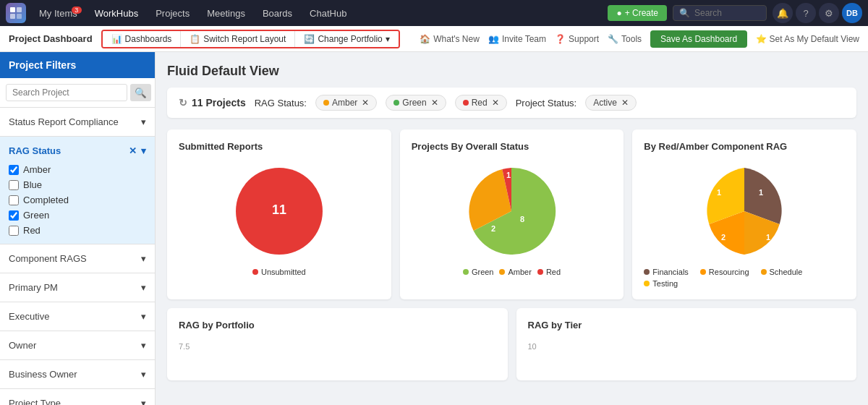 Image resolution: width=868 pixels, height=405 pixels. Describe the element at coordinates (388, 39) in the screenshot. I see `dropdown-arrow-icon: ▾` at that location.